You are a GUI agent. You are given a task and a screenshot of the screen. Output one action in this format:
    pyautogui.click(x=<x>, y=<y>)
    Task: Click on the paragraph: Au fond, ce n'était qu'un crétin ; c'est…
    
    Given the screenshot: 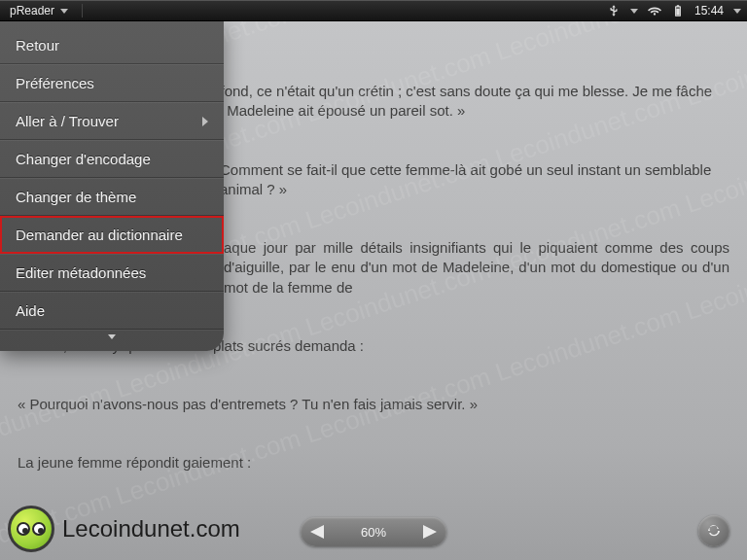 What is the action you would take?
    pyautogui.click(x=464, y=101)
    